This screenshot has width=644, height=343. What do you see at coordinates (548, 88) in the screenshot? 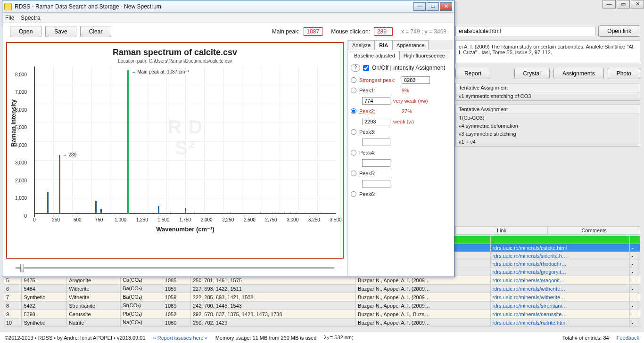
I see `ta-header-1: Tentative Assignment` at bounding box center [548, 88].